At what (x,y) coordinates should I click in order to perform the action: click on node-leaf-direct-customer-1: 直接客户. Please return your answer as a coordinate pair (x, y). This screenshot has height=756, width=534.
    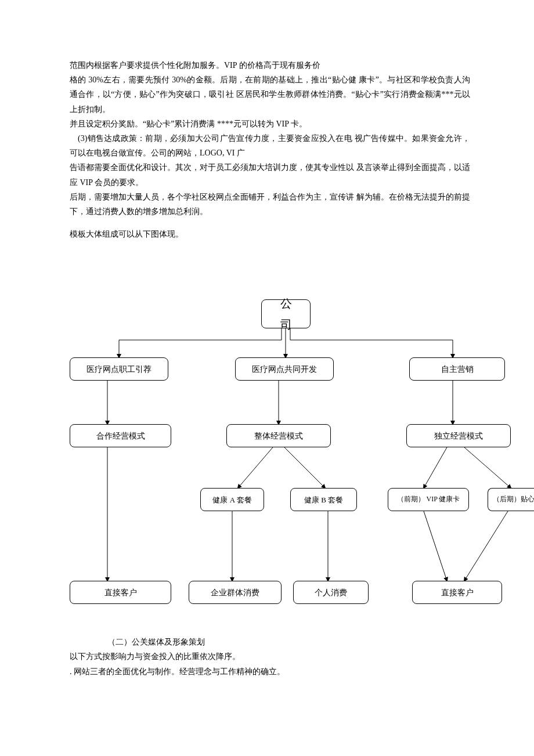
    Looking at the image, I should click on (121, 592).